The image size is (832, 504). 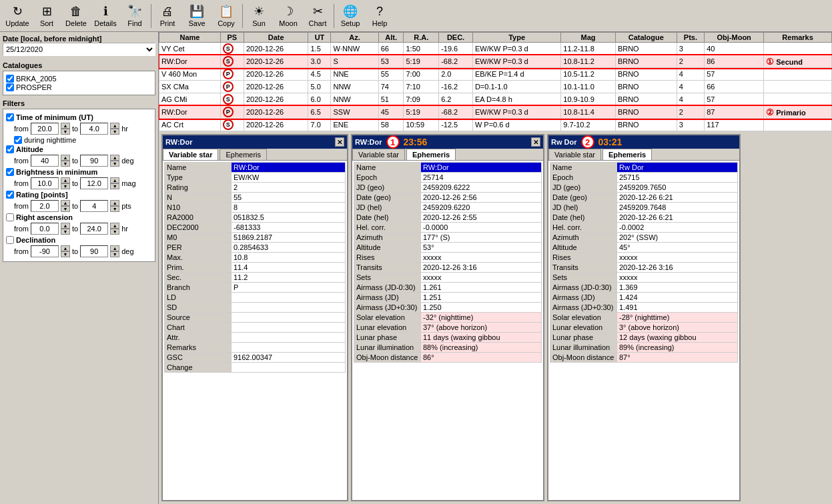 What do you see at coordinates (65, 232) in the screenshot?
I see `filter-ra-from-down: ▼` at bounding box center [65, 232].